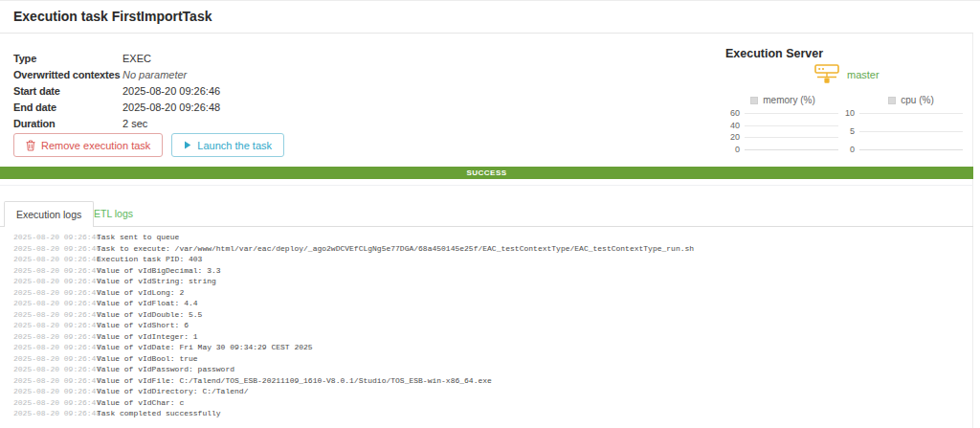 The width and height of the screenshot is (980, 428). I want to click on y-tick: 20, so click(735, 137).